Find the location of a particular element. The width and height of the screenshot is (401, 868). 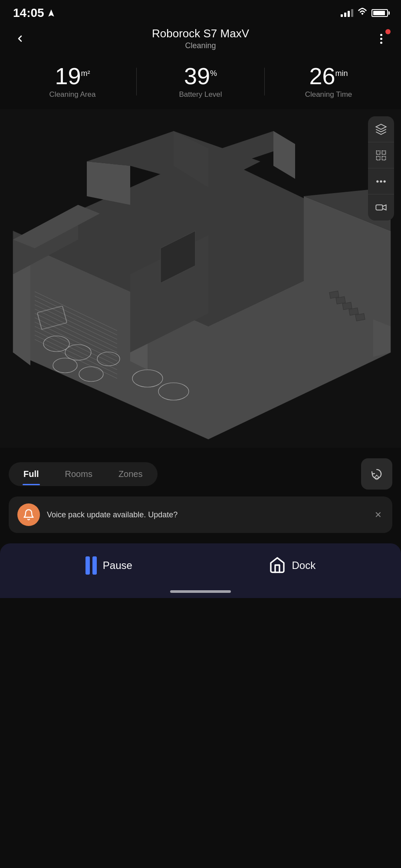

signal-strength is located at coordinates (347, 13).